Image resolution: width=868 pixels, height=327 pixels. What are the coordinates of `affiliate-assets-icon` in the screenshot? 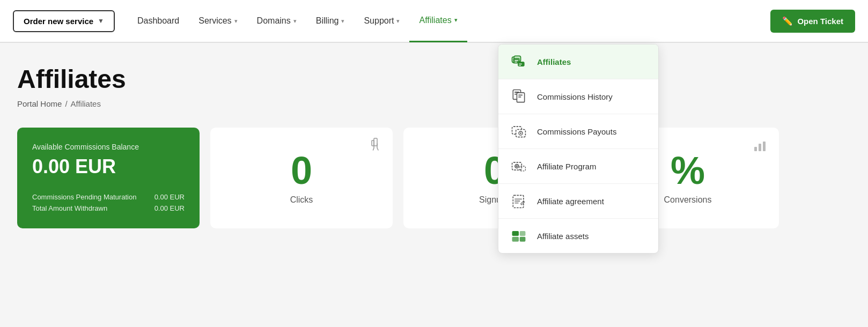 It's located at (519, 236).